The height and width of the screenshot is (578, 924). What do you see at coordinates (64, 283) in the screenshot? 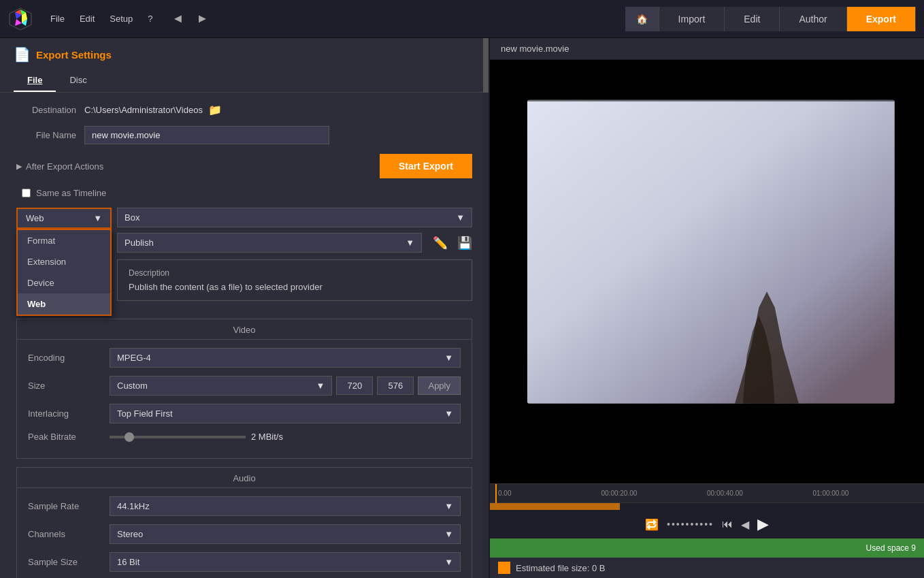
I see `dropdown-item-device: Device` at bounding box center [64, 283].